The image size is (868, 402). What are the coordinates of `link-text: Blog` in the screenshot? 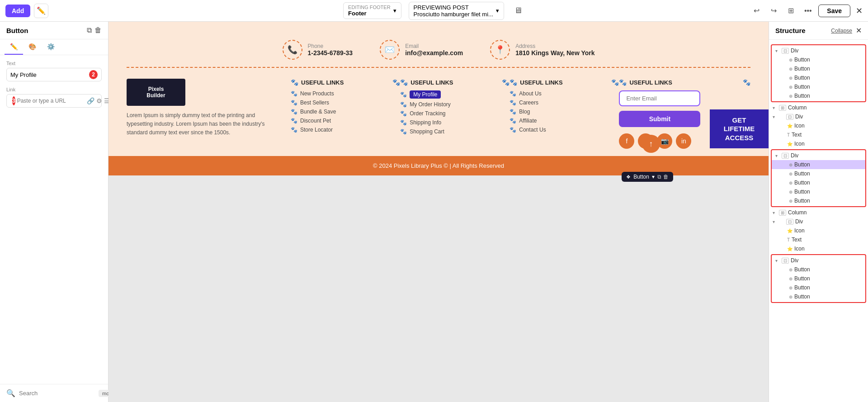 It's located at (524, 112).